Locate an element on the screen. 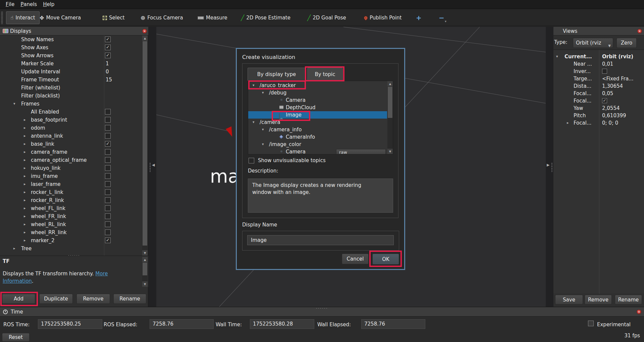 Image resolution: width=644 pixels, height=342 pixels. display-row: ▸camera_frame is located at coordinates (74, 152).